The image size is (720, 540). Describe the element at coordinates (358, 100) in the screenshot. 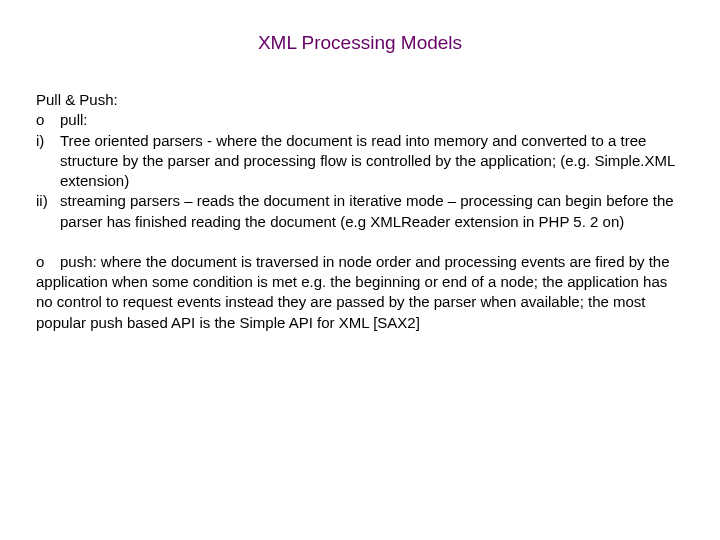

I see `section-heading: Pull & Push:` at that location.